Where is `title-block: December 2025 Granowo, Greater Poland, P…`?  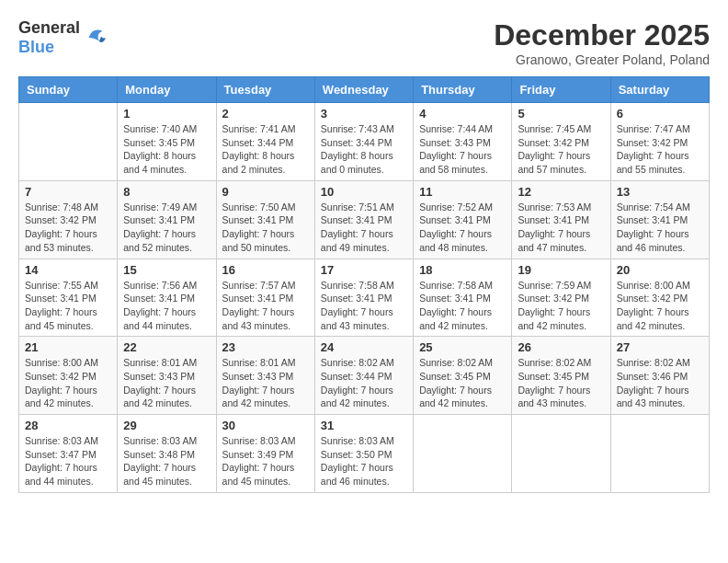 title-block: December 2025 Granowo, Greater Poland, P… is located at coordinates (601, 42).